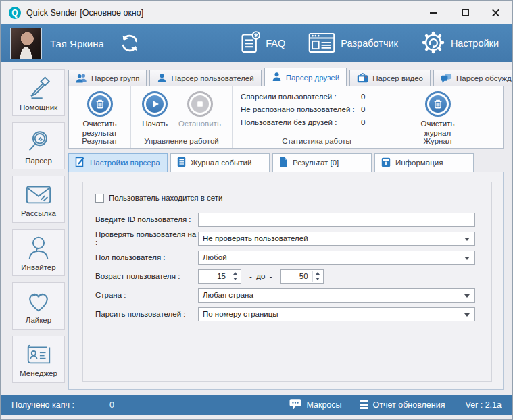 The width and height of the screenshot is (513, 420). What do you see at coordinates (147, 276) in the screenshot?
I see `age-label: Возраст пользователя :` at bounding box center [147, 276].